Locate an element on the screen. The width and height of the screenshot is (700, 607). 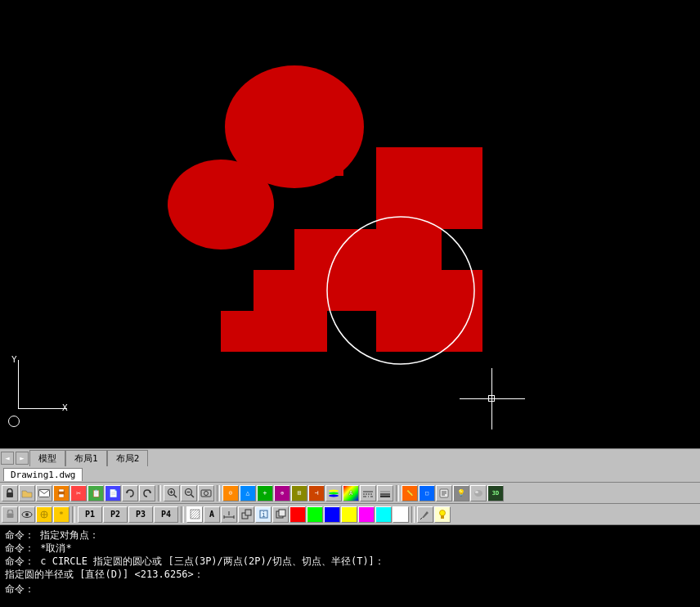
snap-btn: ⊙ is located at coordinates (231, 493).